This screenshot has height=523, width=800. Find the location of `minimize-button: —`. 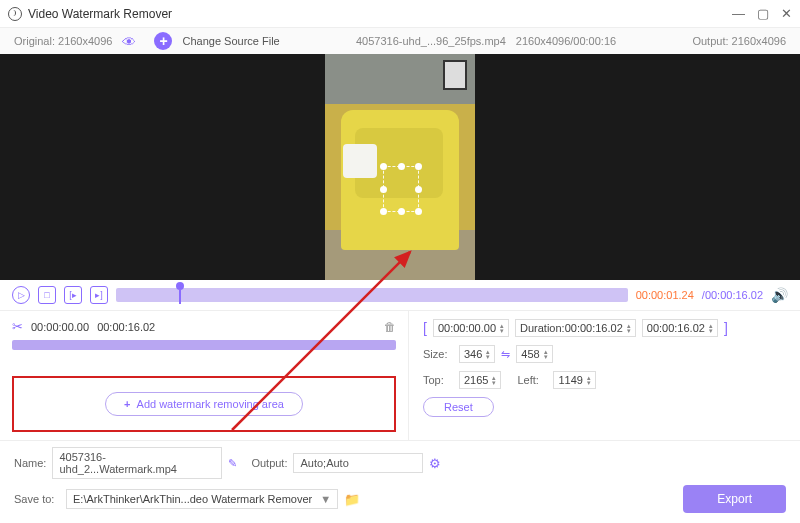

minimize-button: — is located at coordinates (738, 14).